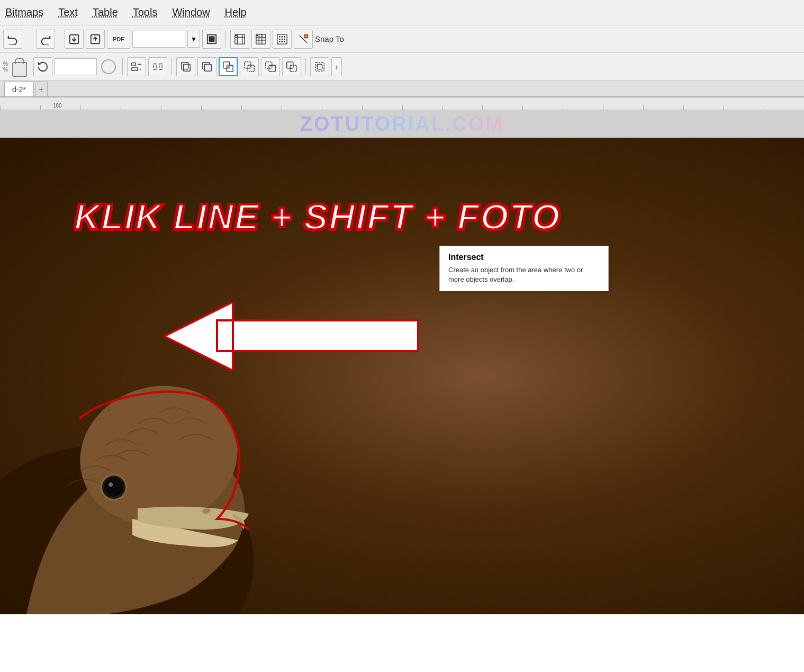 Image resolution: width=804 pixels, height=672 pixels. I want to click on subtract-button, so click(207, 67).